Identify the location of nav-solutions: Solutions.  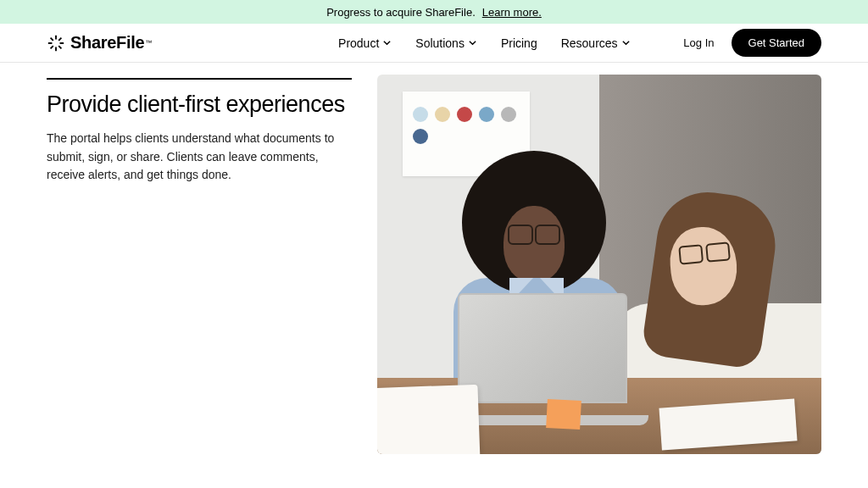
(446, 43).